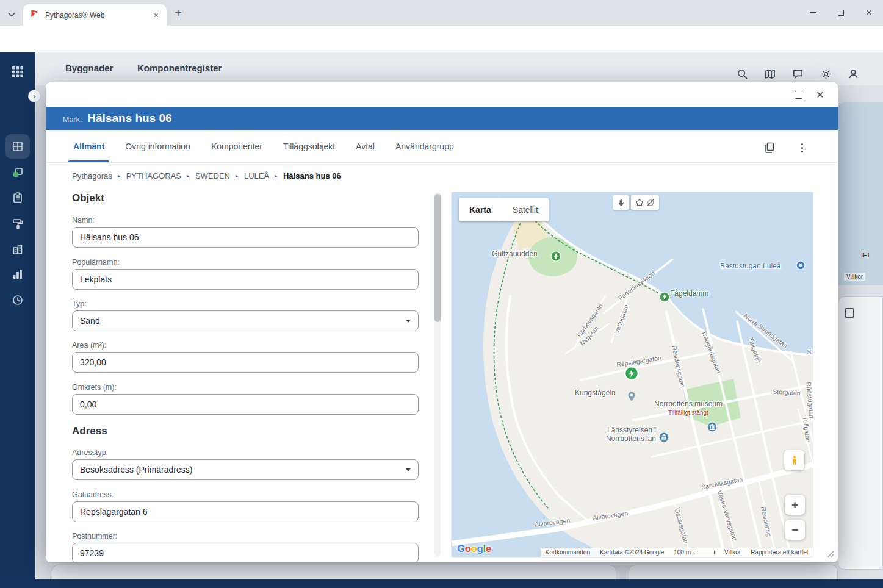  I want to click on fageldamm-marker, so click(665, 298).